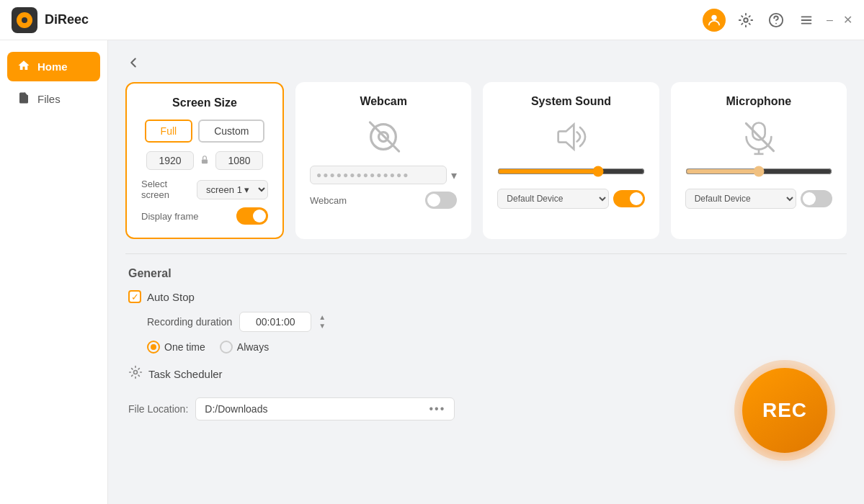 The height and width of the screenshot is (504, 864). Describe the element at coordinates (434, 200) in the screenshot. I see `webcam-knob` at that location.